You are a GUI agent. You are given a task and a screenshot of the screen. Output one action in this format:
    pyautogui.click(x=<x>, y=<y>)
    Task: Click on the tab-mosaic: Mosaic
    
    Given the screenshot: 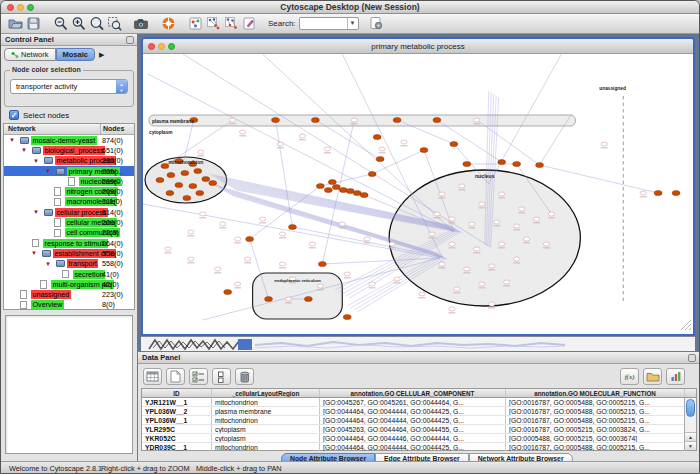 What is the action you would take?
    pyautogui.click(x=76, y=54)
    